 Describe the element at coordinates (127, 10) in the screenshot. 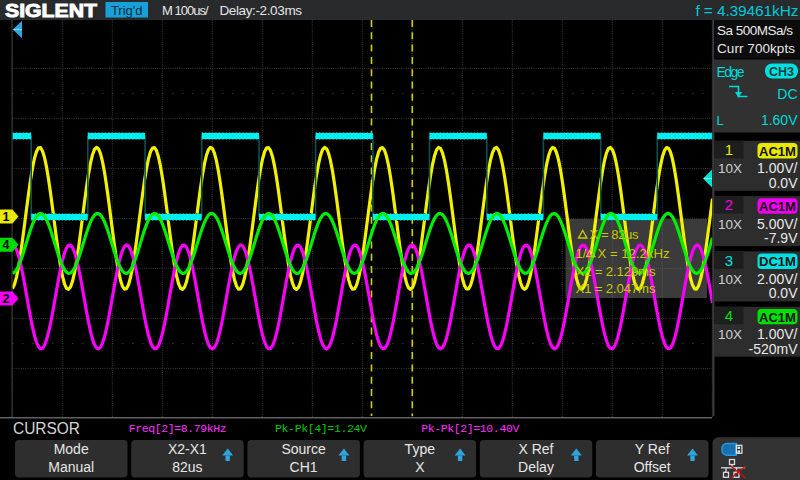

I see `svg-text: Trig'd` at that location.